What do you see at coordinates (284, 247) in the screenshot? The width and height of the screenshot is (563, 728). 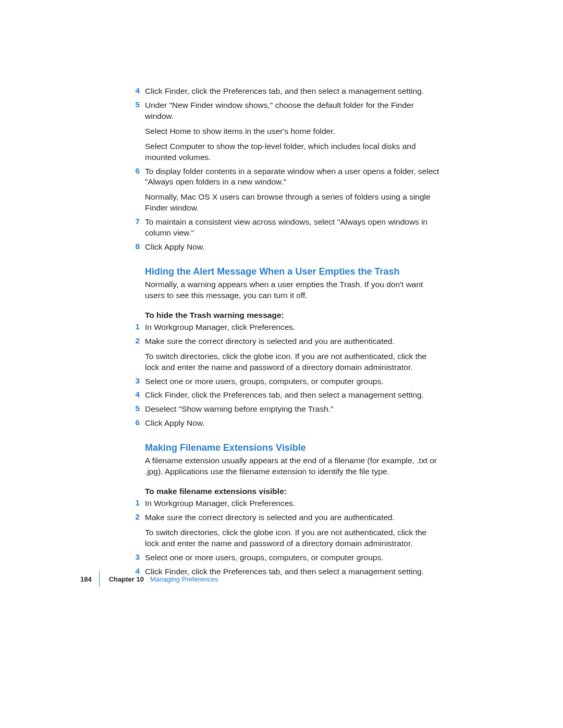 I see `numbered-step: 8Click Apply Now.` at bounding box center [284, 247].